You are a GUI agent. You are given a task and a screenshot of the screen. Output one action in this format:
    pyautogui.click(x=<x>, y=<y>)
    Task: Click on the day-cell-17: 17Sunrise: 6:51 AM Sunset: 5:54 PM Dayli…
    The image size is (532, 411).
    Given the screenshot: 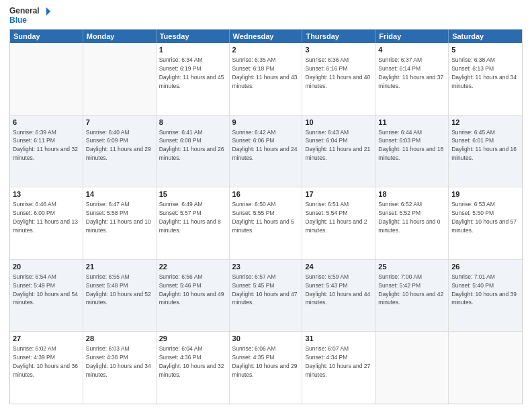 What is the action you would take?
    pyautogui.click(x=339, y=223)
    